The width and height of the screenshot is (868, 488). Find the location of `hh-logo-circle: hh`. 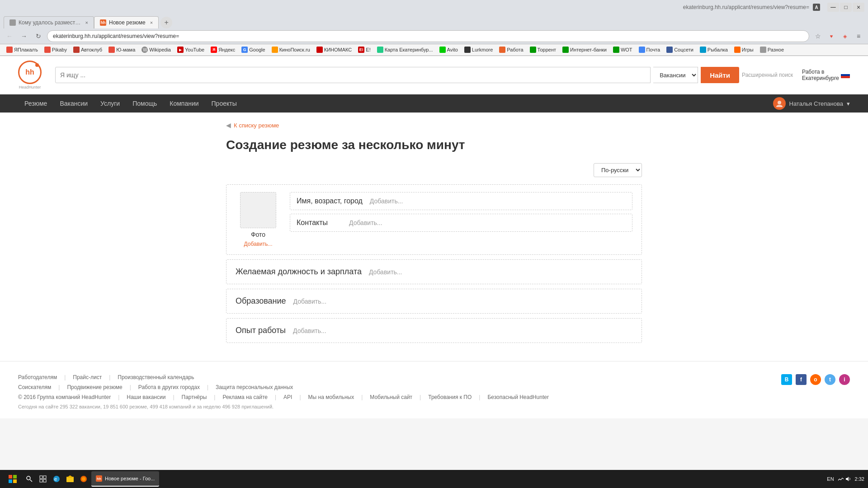

hh-logo-circle: hh is located at coordinates (30, 72).